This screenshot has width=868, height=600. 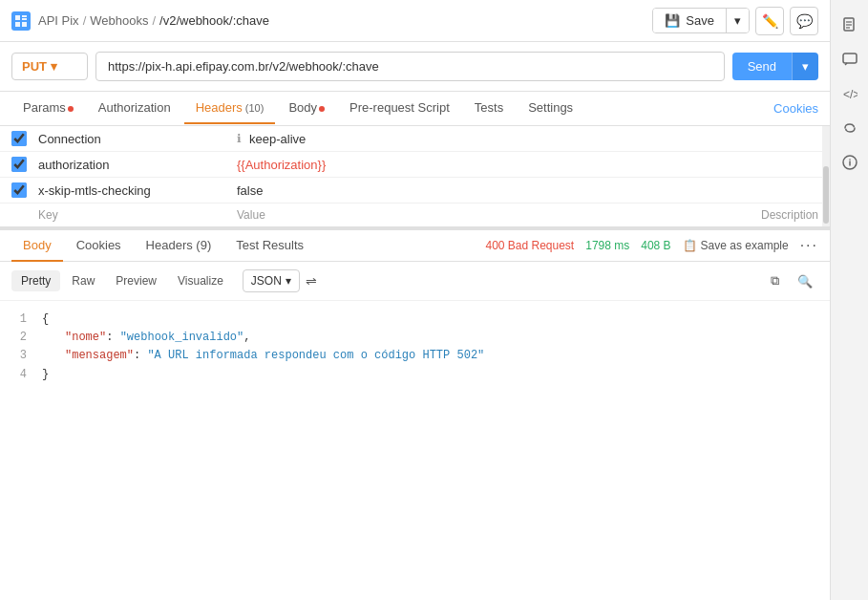 I want to click on col-value-label: Value, so click(x=495, y=215).